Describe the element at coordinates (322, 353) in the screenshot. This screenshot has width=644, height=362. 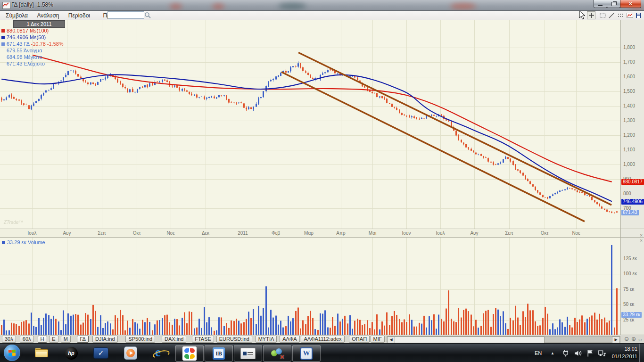
I see `windows-taskbar: hp✓e IB✕W EN ▲ 18:01 01/12/2011` at that location.